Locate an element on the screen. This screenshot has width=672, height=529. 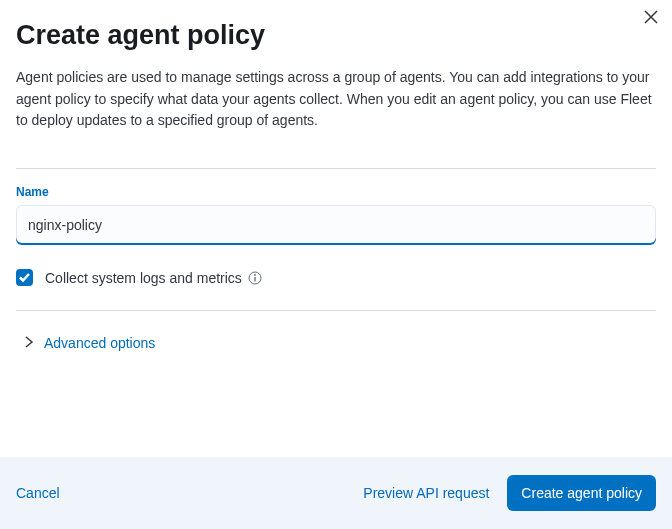
collect-checkbox is located at coordinates (24, 278).